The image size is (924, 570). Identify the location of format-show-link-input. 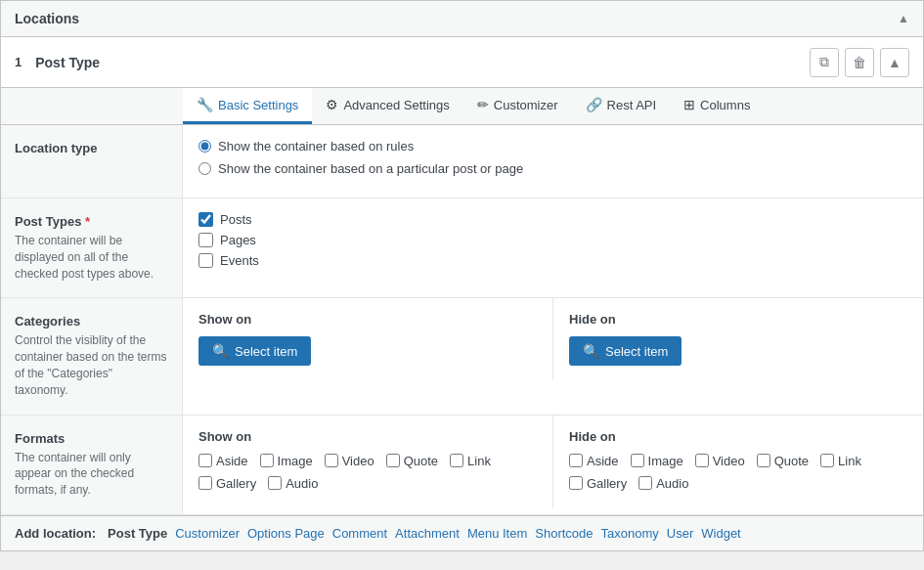
(457, 460).